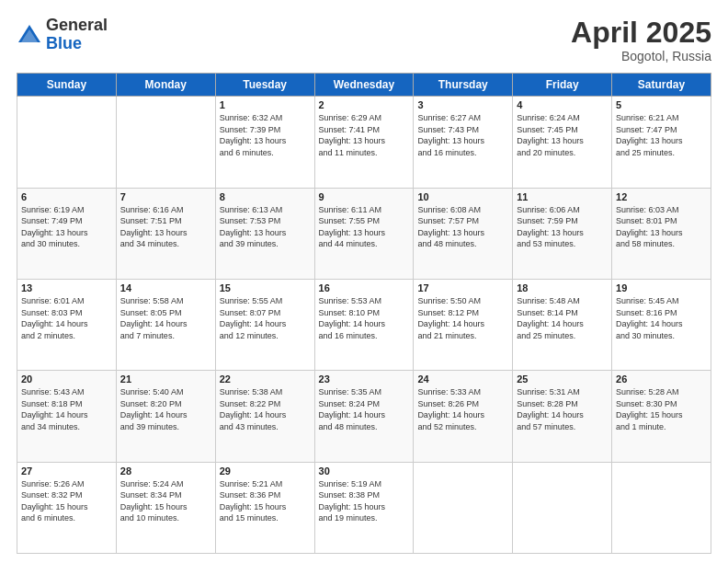 This screenshot has width=728, height=563. What do you see at coordinates (67, 85) in the screenshot?
I see `col-sunday: Sunday` at bounding box center [67, 85].